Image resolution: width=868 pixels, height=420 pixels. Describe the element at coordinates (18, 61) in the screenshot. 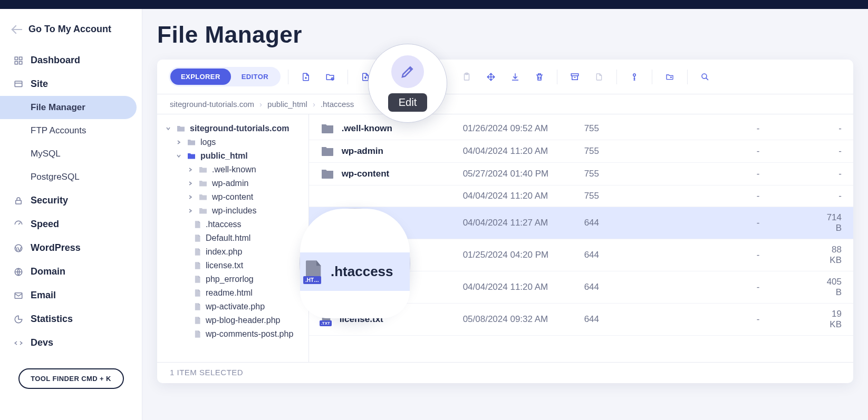

I see `grid-icon` at that location.